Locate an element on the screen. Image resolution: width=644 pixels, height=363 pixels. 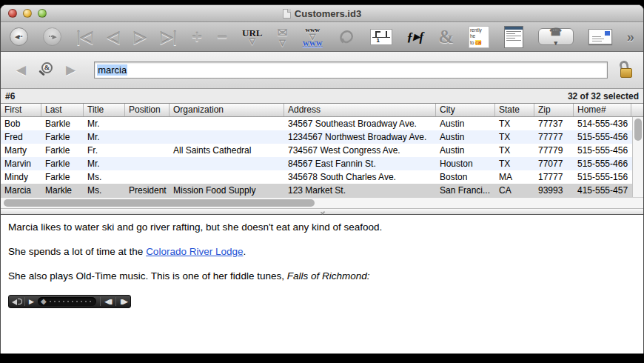
close-button is located at coordinates (13, 13).